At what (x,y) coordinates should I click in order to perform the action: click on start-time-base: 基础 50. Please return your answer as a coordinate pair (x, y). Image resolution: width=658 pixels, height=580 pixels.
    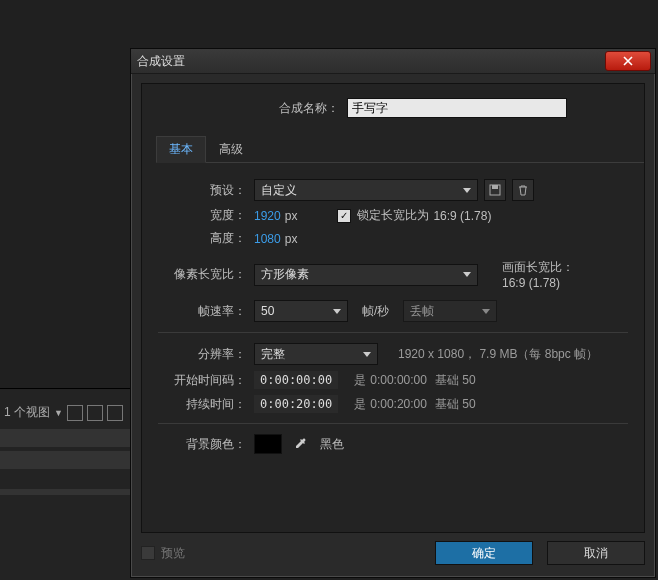
    Looking at the image, I should click on (456, 380).